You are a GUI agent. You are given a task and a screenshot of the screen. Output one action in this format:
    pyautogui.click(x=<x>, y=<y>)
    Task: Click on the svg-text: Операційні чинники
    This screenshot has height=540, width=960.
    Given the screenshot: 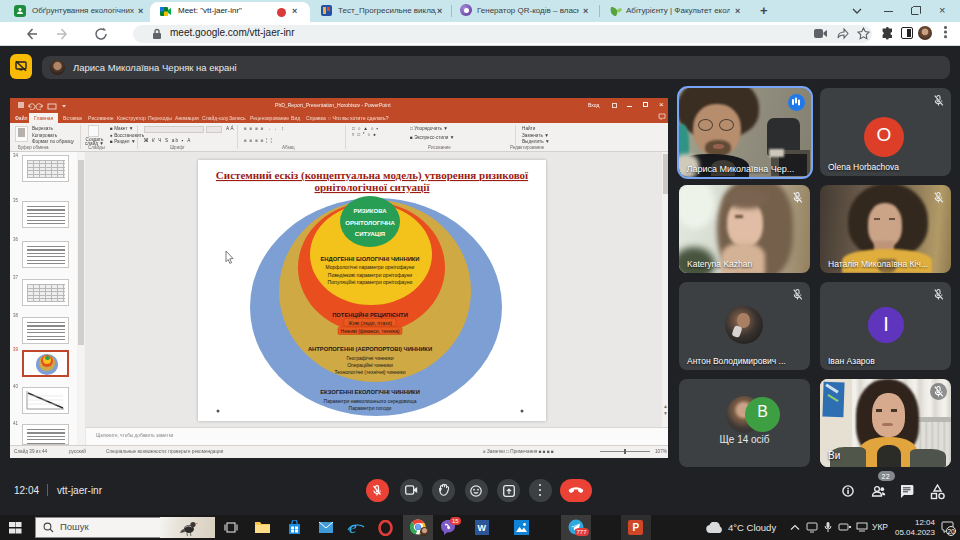 What is the action you would take?
    pyautogui.click(x=370, y=365)
    